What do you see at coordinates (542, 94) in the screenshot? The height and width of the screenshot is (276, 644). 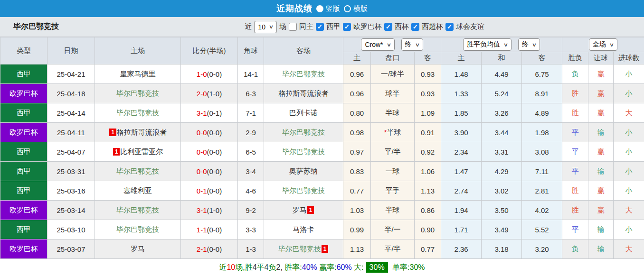 I see `avg-lose-cell: 8.91` at bounding box center [542, 94].